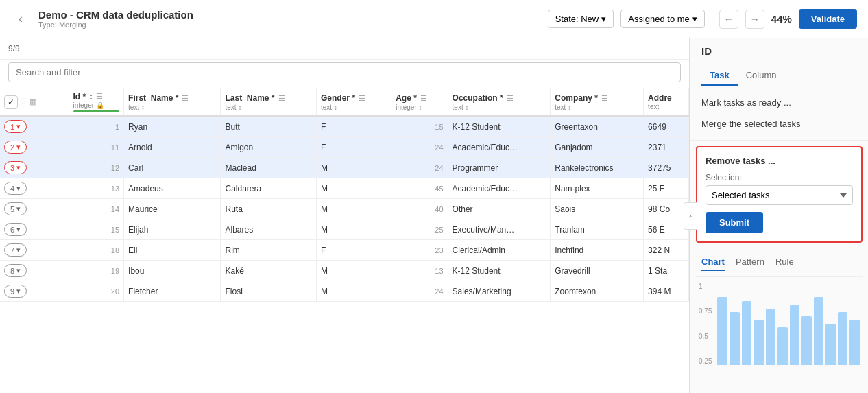  Describe the element at coordinates (344, 209) in the screenshot. I see `table-row: 5 ▾ 14 Maurice Ruta M 40 Other Saois 98 …` at that location.